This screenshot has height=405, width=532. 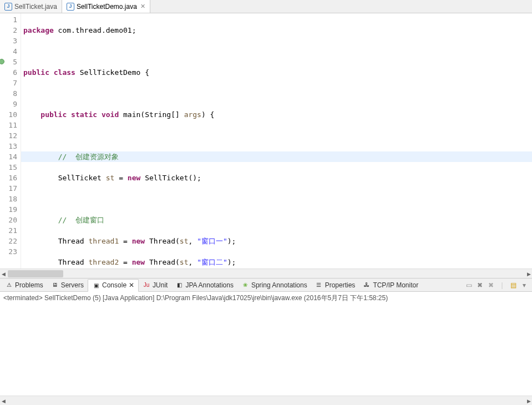 I want to click on tab-tcpip: 🖧 TCP/IP Monitor, so click(x=391, y=285).